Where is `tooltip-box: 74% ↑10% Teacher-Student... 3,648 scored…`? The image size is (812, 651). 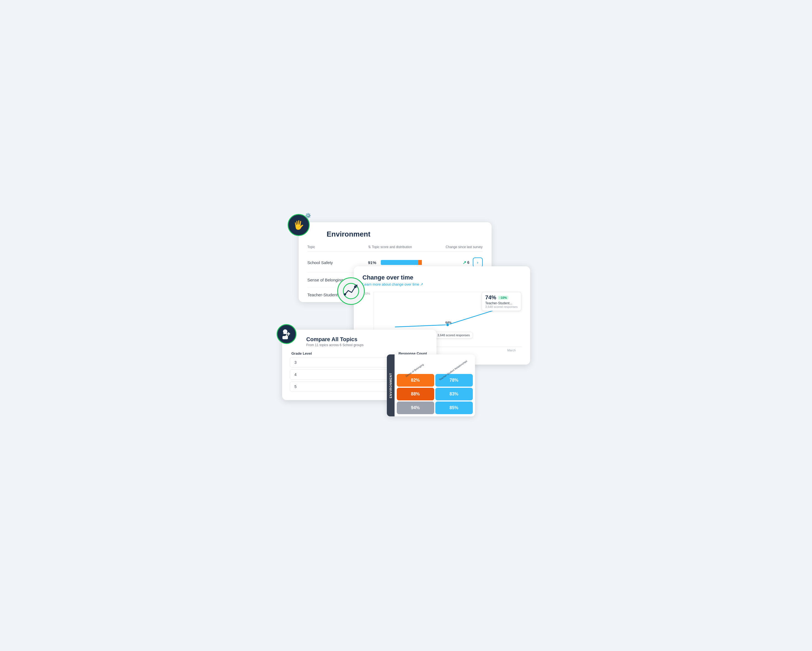 tooltip-box: 74% ↑10% Teacher-Student... 3,648 scored… is located at coordinates (501, 301).